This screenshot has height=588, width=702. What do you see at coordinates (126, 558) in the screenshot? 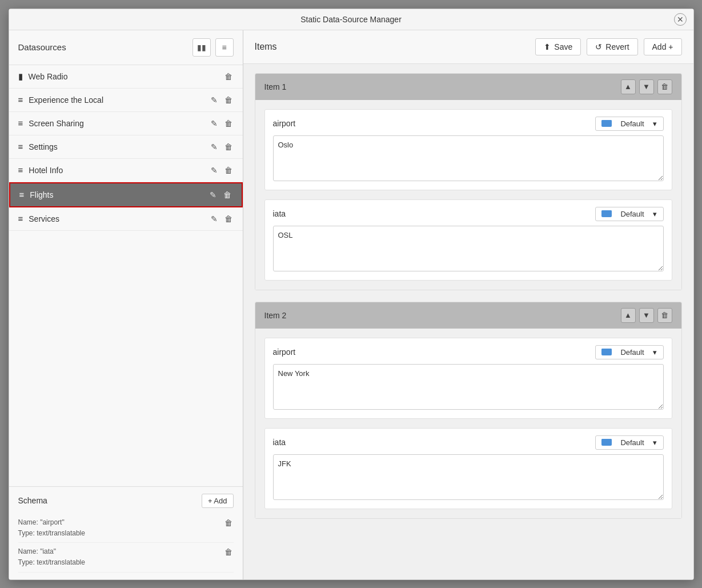
I see `schema-item-iata: Name: "iata" Type: text/translatable 🗑` at bounding box center [126, 558].